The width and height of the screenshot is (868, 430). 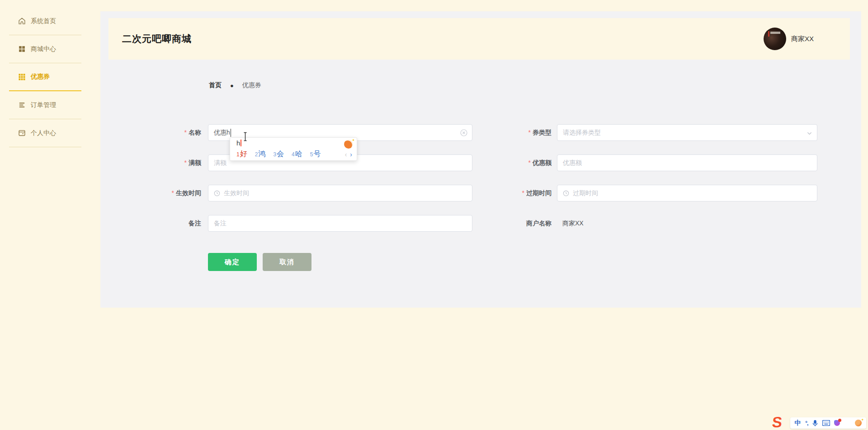 What do you see at coordinates (514, 163) in the screenshot?
I see `discount-amount-label: *优惠额` at bounding box center [514, 163].